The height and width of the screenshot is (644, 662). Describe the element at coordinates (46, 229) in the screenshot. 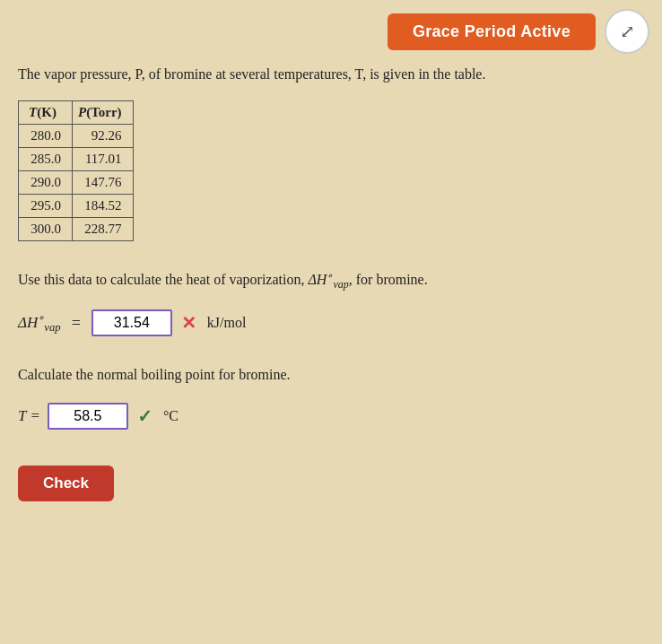

I see `cell-T: 300.0` at that location.